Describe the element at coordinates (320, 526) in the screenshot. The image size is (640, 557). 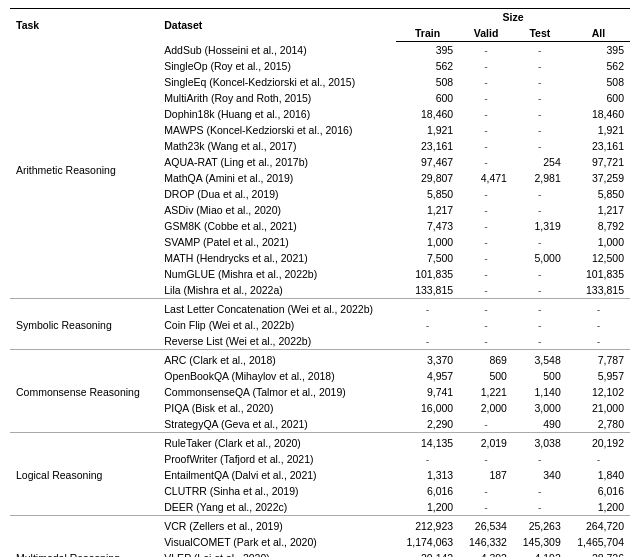
I see `table-row: Multimodal ReasoningVCR (Zellers et al.,…` at that location.